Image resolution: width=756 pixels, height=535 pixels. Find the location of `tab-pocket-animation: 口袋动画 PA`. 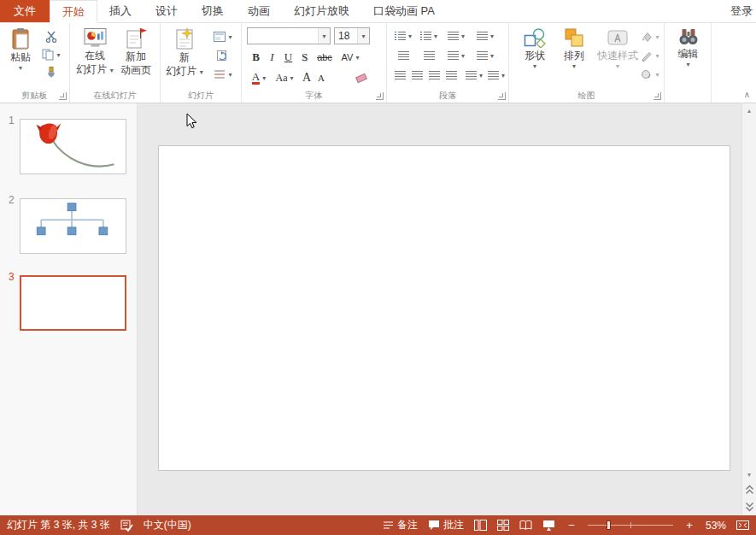

tab-pocket-animation: 口袋动画 PA is located at coordinates (404, 11).